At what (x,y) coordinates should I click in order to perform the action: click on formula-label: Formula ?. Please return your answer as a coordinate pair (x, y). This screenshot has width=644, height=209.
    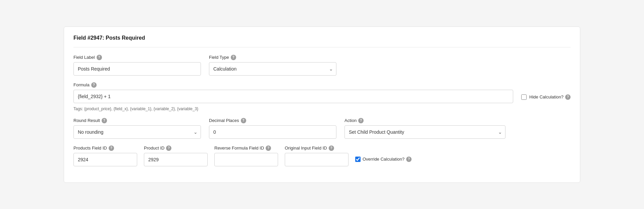
    Looking at the image, I should click on (293, 85).